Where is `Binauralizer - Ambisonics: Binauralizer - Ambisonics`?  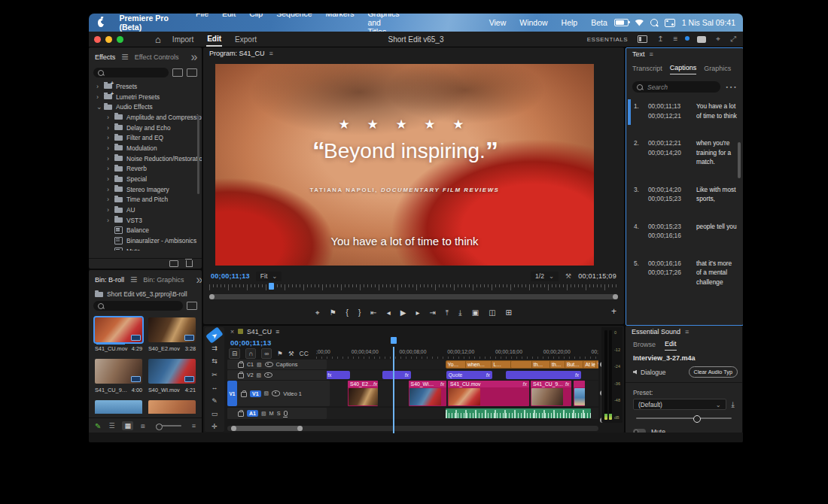
Binauralizer - Ambisonics: Binauralizer - Ambisonics is located at coordinates (145, 241).